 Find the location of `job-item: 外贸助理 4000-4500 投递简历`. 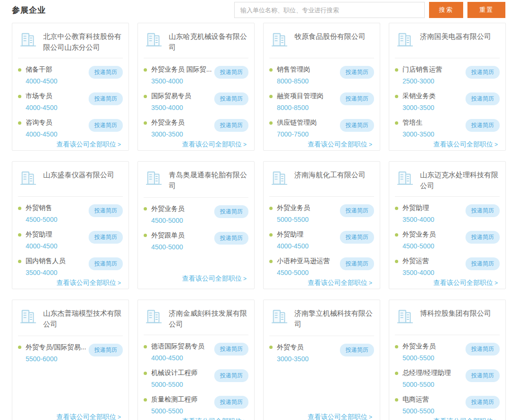

job-item: 外贸助理 4000-4500 投递简历 is located at coordinates (70, 240).